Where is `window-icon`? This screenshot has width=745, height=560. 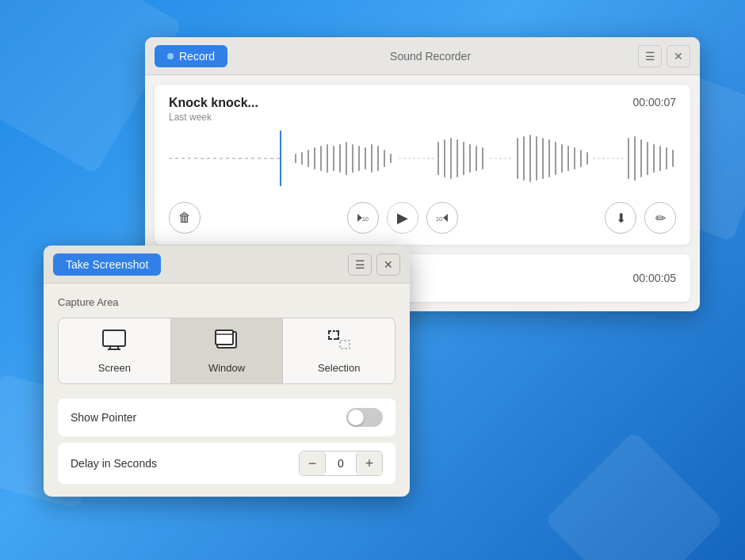
window-icon is located at coordinates (227, 342).